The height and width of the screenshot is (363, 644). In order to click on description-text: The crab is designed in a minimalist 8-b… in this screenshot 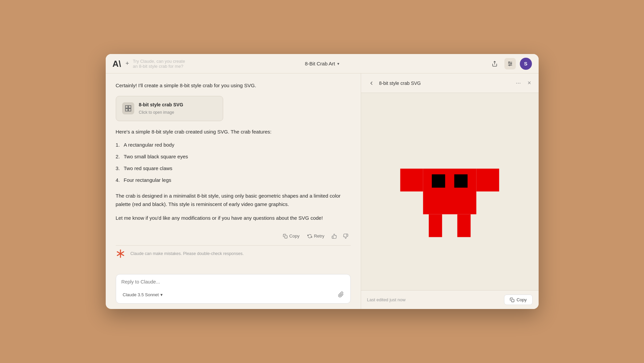, I will do `click(233, 200)`.